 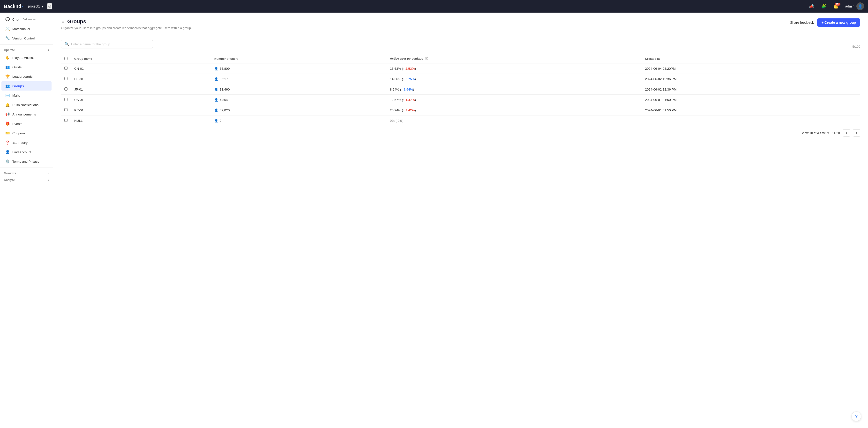 I want to click on sidebar-item-find-account: 👤 Find Account, so click(x=26, y=152).